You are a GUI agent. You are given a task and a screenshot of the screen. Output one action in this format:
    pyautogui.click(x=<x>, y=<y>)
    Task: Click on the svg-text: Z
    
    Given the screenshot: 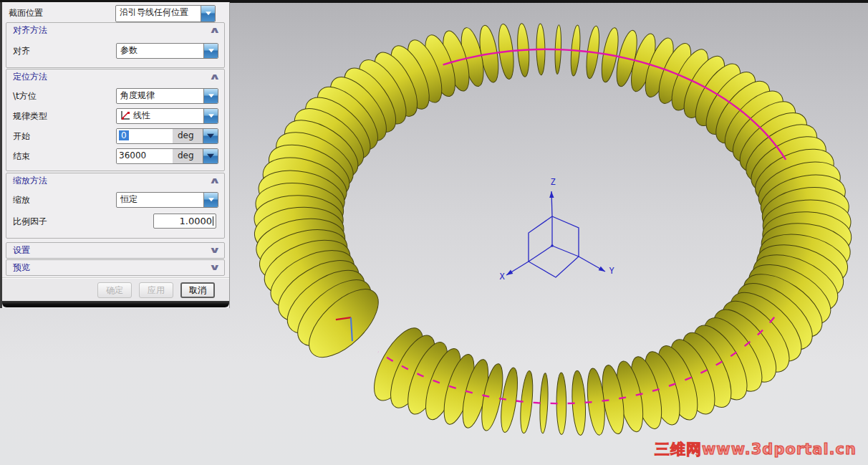 What is the action you would take?
    pyautogui.click(x=553, y=182)
    